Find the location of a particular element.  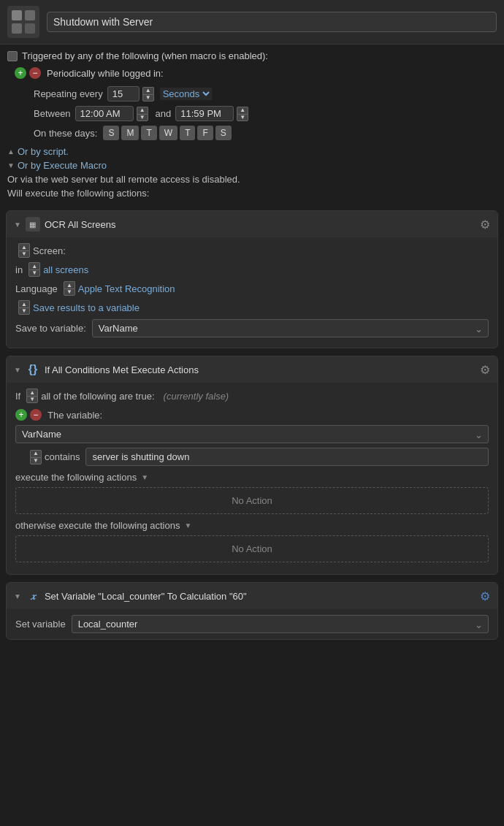

contains-stepper: ▲ ▼ is located at coordinates (36, 457).